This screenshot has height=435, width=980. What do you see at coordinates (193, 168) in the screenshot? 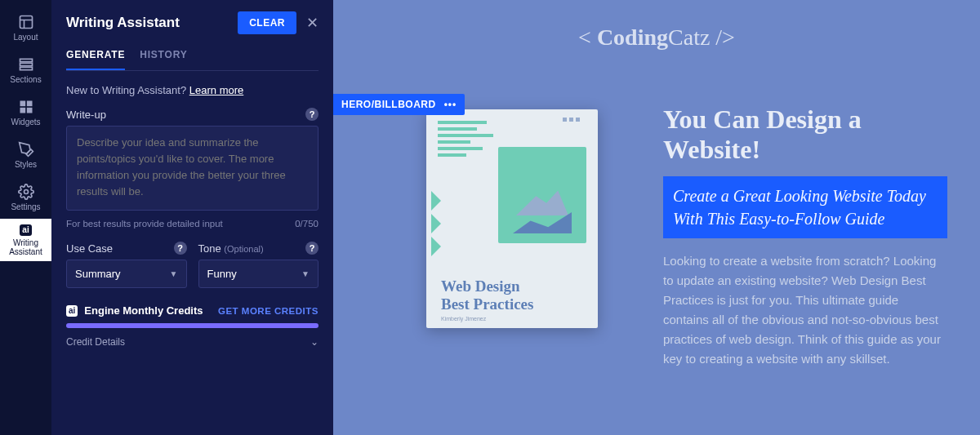
I see `writeup-input` at bounding box center [193, 168].